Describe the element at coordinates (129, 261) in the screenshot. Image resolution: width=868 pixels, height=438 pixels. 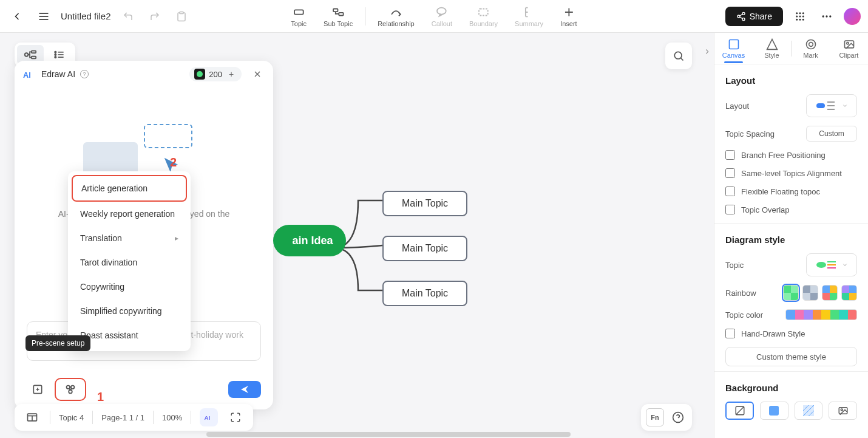
I see `ai-prescene-menu: Article generation Weekly report generat…` at that location.